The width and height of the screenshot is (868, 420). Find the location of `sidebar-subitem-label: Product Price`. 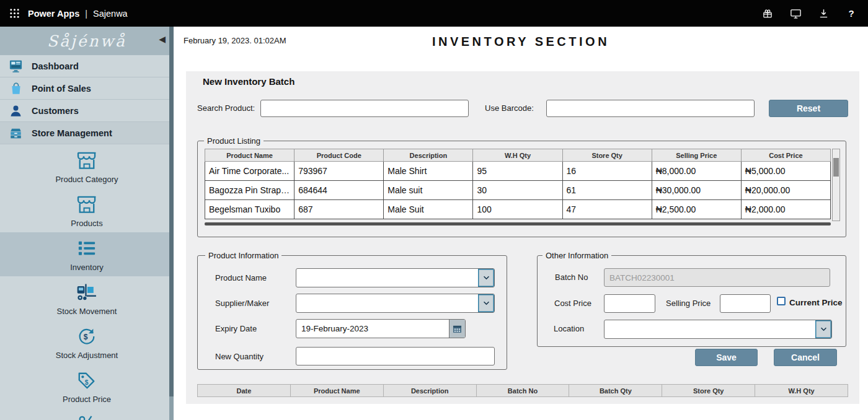

sidebar-subitem-label: Product Price is located at coordinates (87, 399).